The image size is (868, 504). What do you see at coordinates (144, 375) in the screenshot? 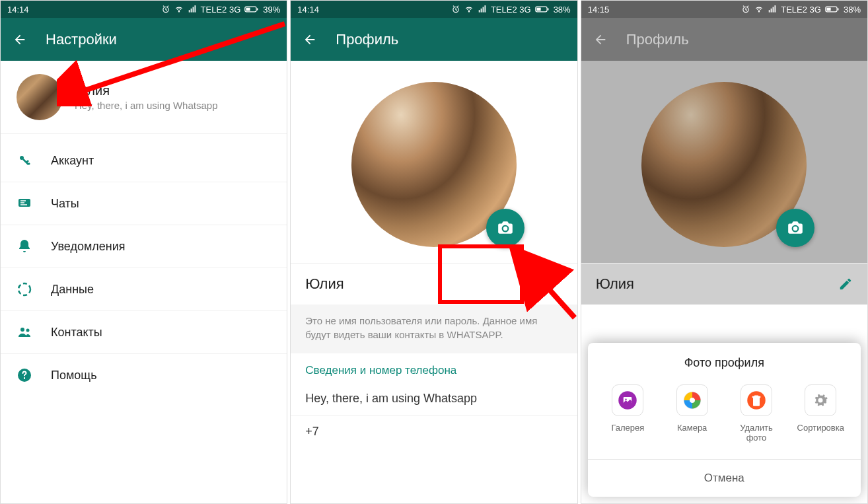
I see `menu-help: Помощь` at bounding box center [144, 375].